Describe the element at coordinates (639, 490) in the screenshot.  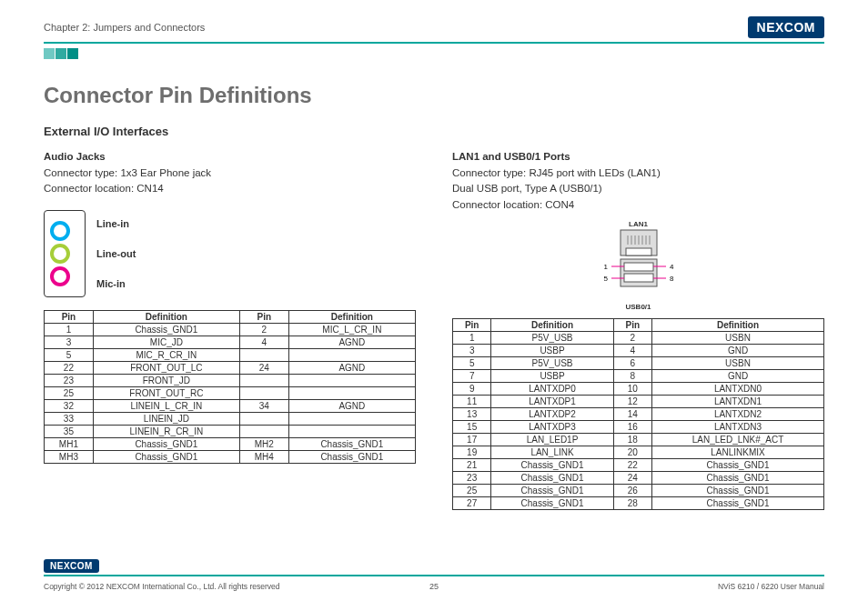
I see `table-row: 25Chassis_GND126Chassis_GND1` at that location.